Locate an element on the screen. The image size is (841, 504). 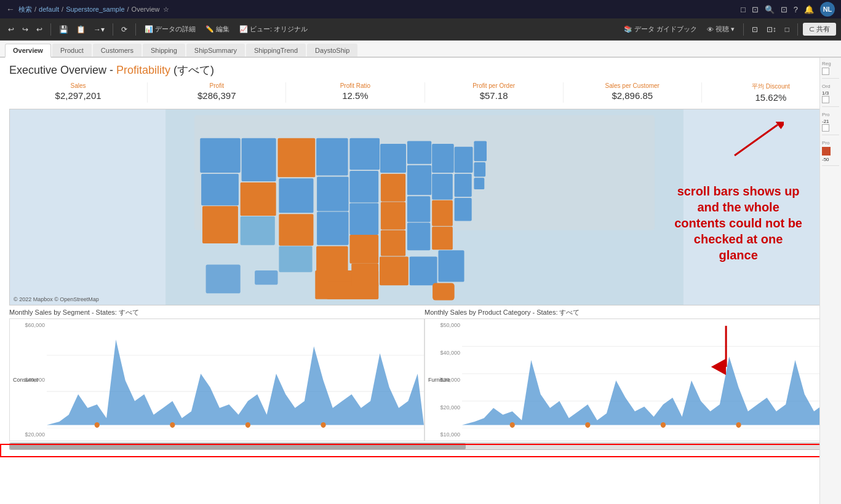
share-button: ⊂ ⊂ 共有共有 is located at coordinates (819, 30).